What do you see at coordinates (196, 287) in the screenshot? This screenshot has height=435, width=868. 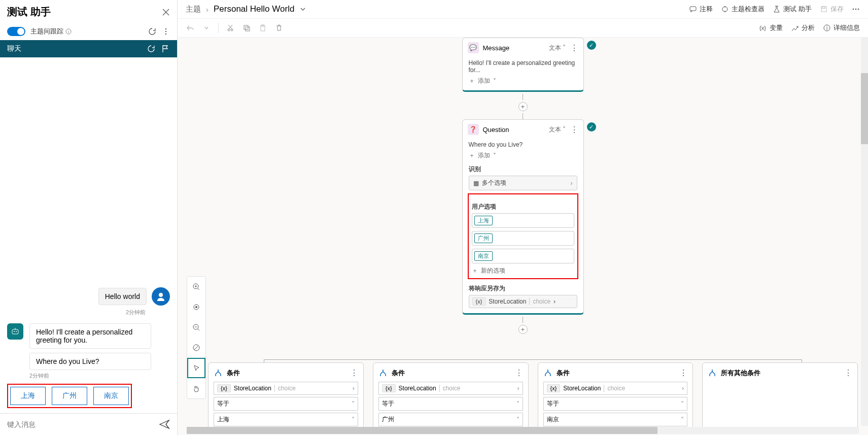 I see `zoom-in-icon` at bounding box center [196, 287].